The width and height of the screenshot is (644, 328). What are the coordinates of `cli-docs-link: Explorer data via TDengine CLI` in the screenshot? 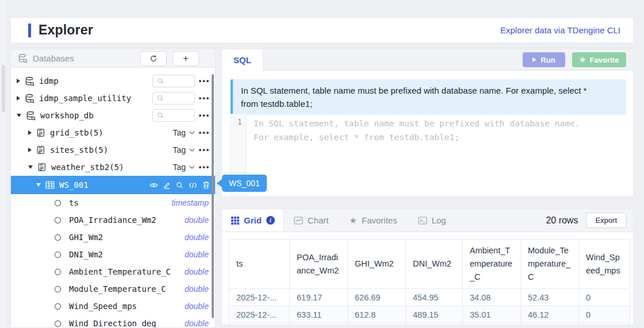 It's located at (560, 30).